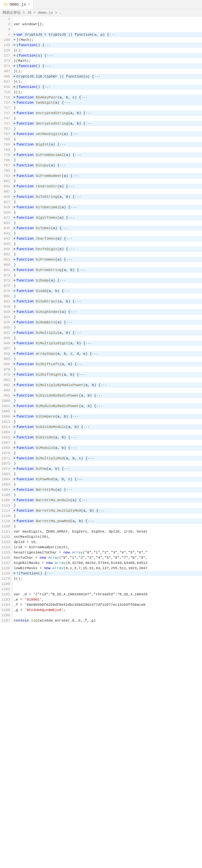 The width and height of the screenshot is (202, 868). Describe the element at coordinates (6, 30) in the screenshot. I see `line-number: 3` at that location.